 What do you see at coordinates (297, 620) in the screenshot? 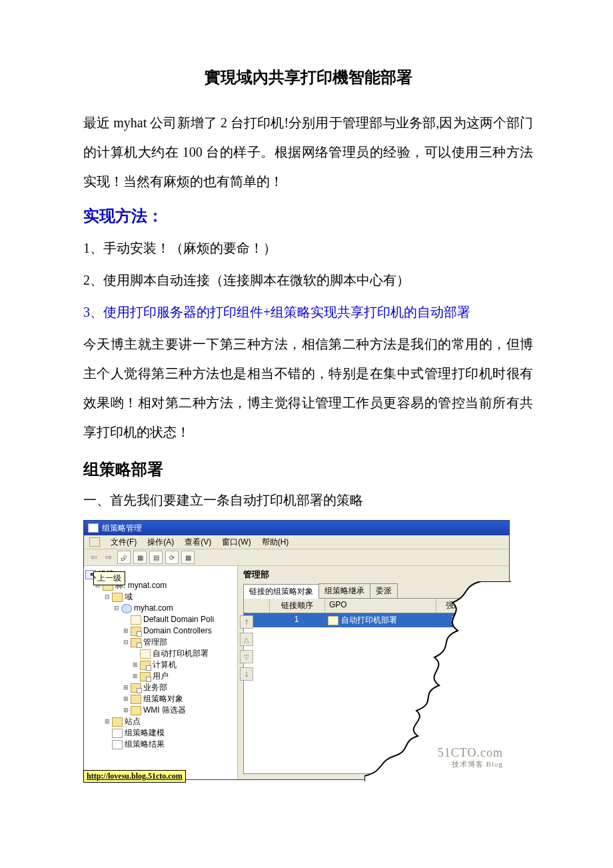
I see `cell-order: 1` at bounding box center [297, 620].